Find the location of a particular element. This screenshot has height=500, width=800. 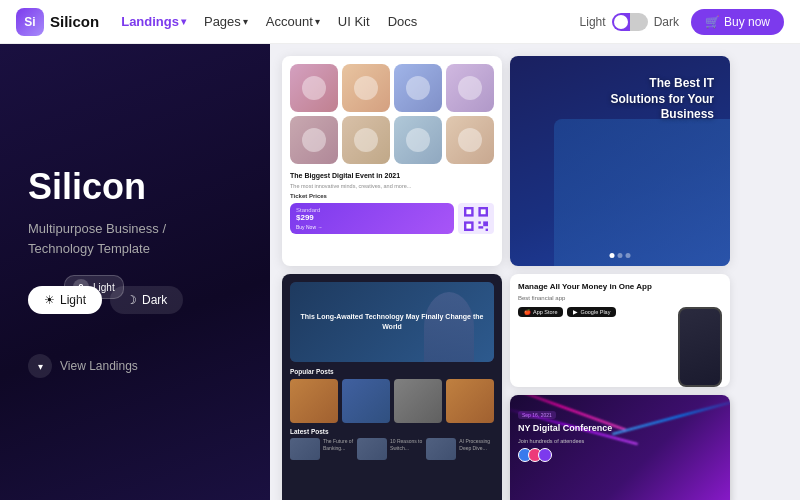

blog-hero-image: This Long-Awaited Technology May Finally… is located at coordinates (392, 322).